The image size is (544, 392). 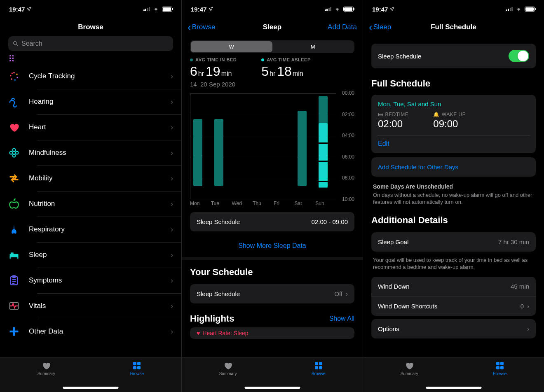 What do you see at coordinates (263, 60) in the screenshot?
I see `dot-icon` at bounding box center [263, 60].